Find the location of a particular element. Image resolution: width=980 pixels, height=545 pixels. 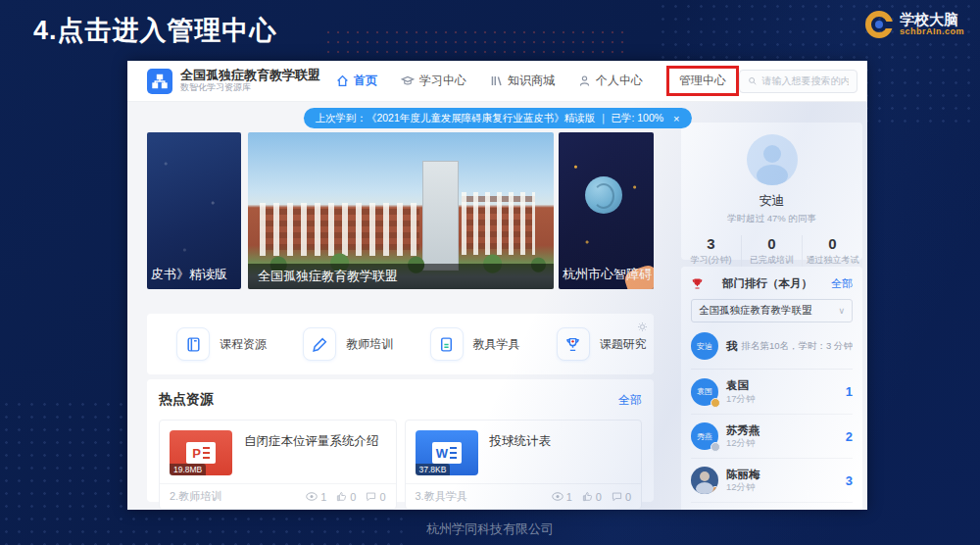

file-size-badge: 19.8MB is located at coordinates (188, 470).